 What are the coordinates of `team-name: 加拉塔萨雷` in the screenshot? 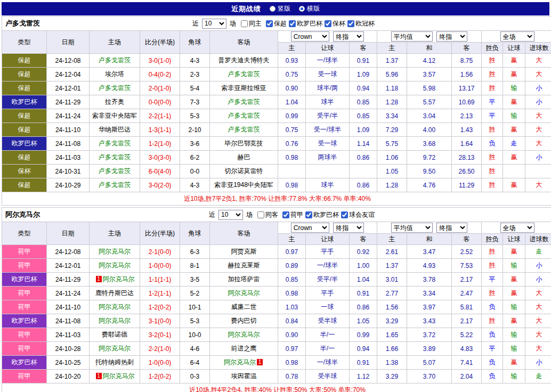 It's located at (244, 279).